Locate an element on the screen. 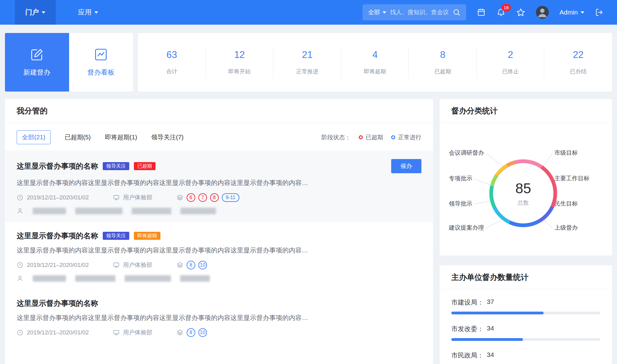  tab-due-soon: 即将超期(1) is located at coordinates (121, 137).